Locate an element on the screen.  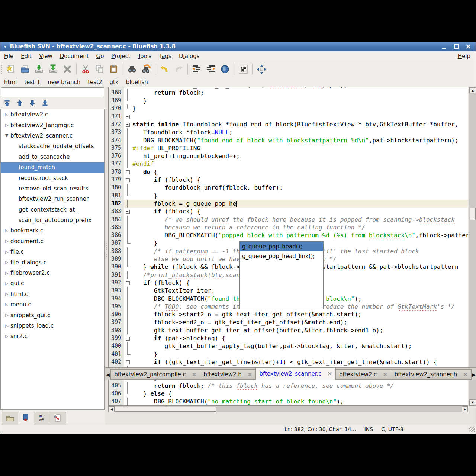
file-item-file-c: ▷file.c is located at coordinates (53, 252).